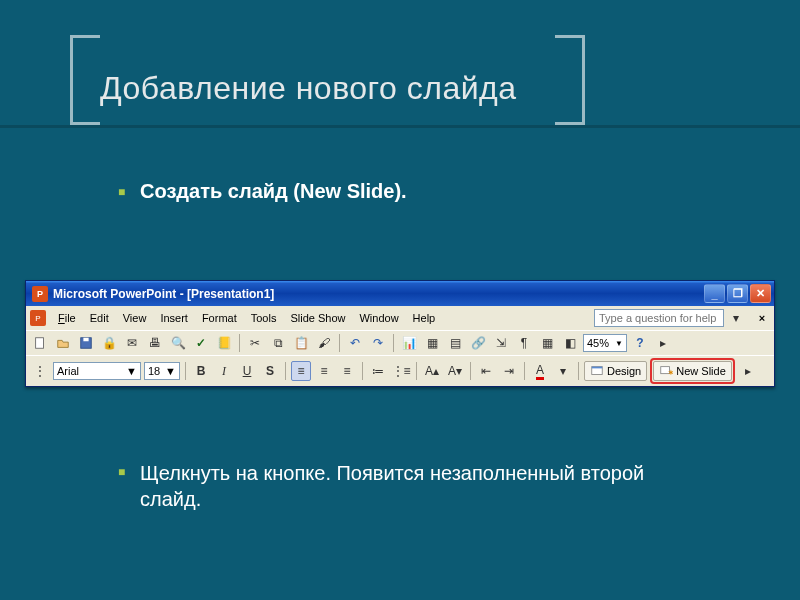 This screenshot has width=800, height=600. Describe the element at coordinates (255, 343) in the screenshot. I see `cut-icon: ✂` at that location.